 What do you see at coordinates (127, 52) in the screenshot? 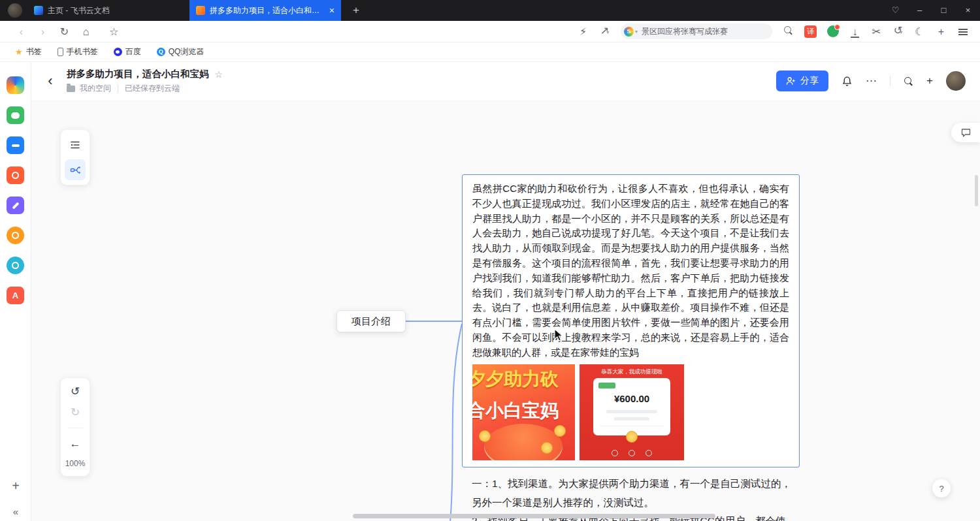
I see `bookmark-baidu: 百度` at bounding box center [127, 52].